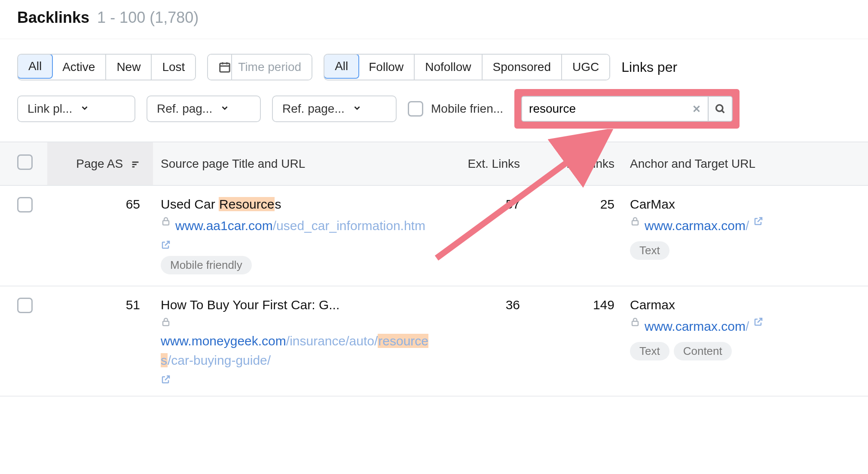 The width and height of the screenshot is (868, 474). Describe the element at coordinates (35, 66) in the screenshot. I see `status-filter-all: All` at that location.